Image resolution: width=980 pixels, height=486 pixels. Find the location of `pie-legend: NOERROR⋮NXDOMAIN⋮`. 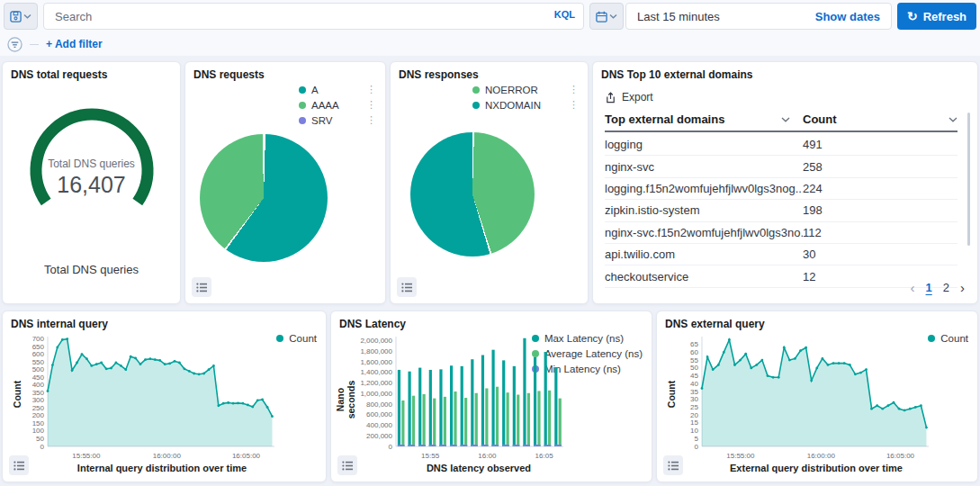

pie-legend: NOERROR⋮NXDOMAIN⋮ is located at coordinates (526, 97).